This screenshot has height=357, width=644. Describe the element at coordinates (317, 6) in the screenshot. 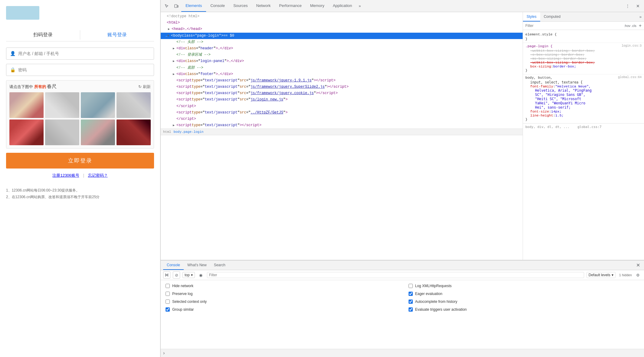

I see `tab-memory: Memory` at that location.